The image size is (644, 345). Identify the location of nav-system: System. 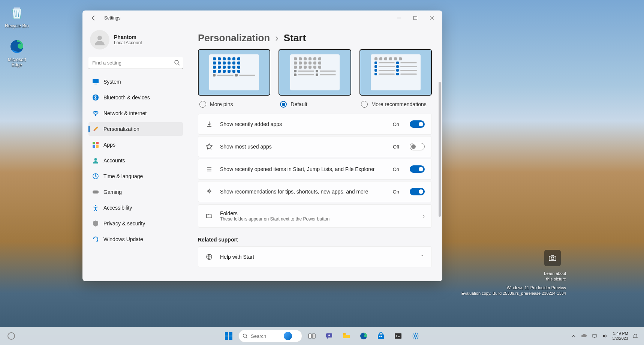
(136, 82).